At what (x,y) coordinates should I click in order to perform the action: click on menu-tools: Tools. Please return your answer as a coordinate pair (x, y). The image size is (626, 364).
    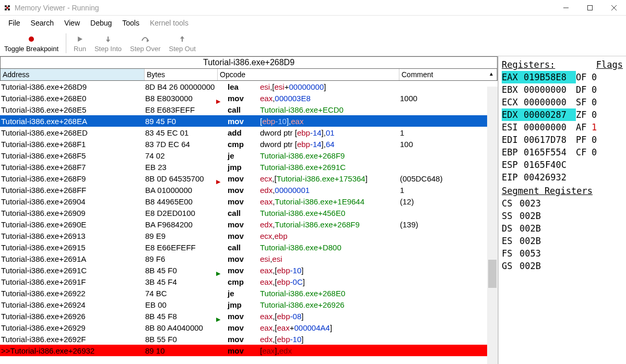
    Looking at the image, I should click on (131, 23).